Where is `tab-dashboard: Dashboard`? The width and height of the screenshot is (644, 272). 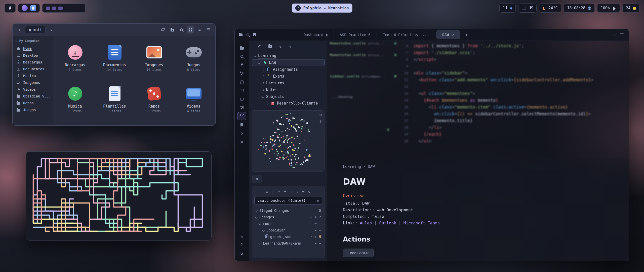
tab-dashboard: Dashboard is located at coordinates (316, 35).